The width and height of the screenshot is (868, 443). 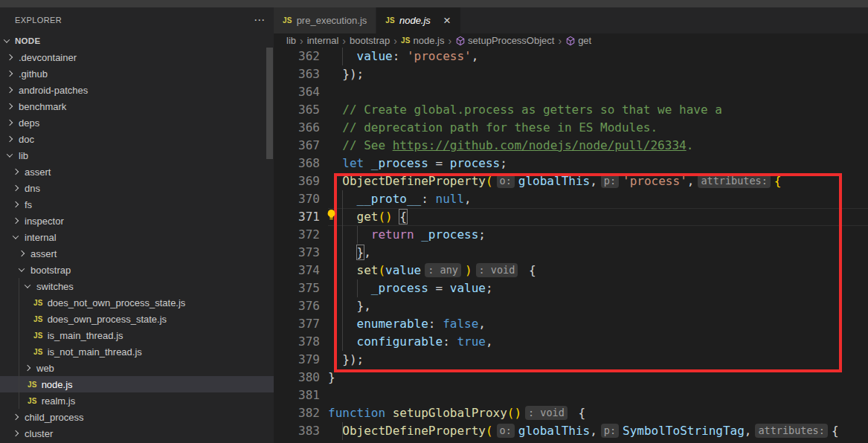 I want to click on code-line-365: 365 // Create global.process as getters …, so click(x=571, y=110).